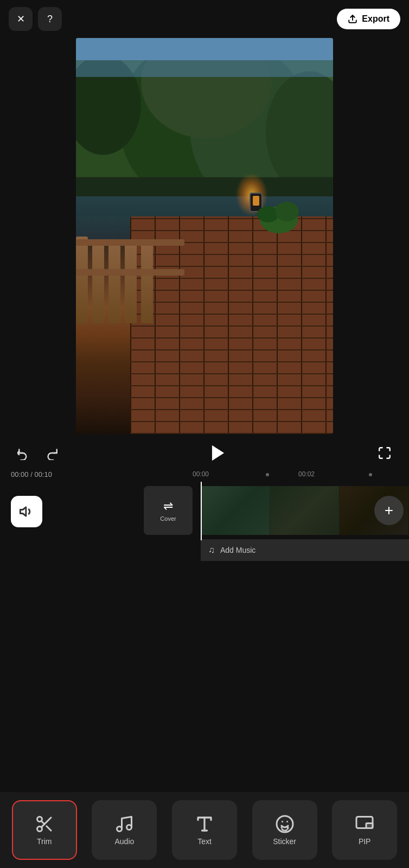 Image resolution: width=409 pixels, height=868 pixels. Describe the element at coordinates (218, 453) in the screenshot. I see `play-button` at that location.